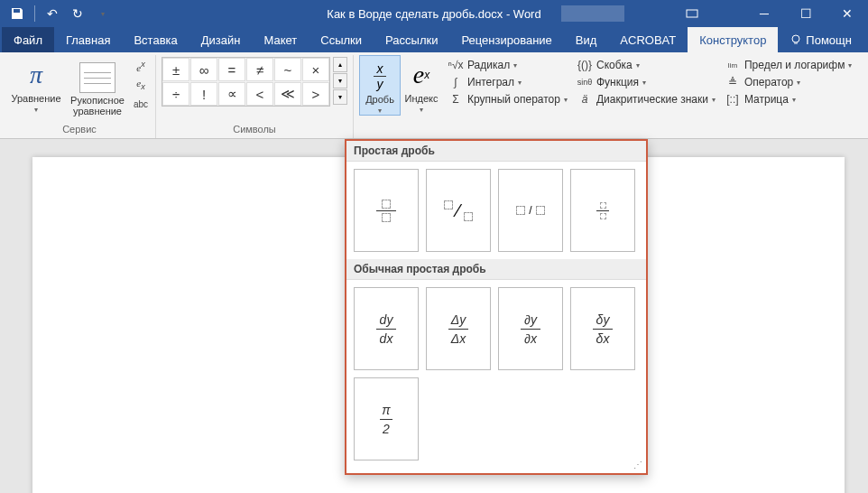  Describe the element at coordinates (458, 210) in the screenshot. I see `frac-skewed: ⁄` at that location.